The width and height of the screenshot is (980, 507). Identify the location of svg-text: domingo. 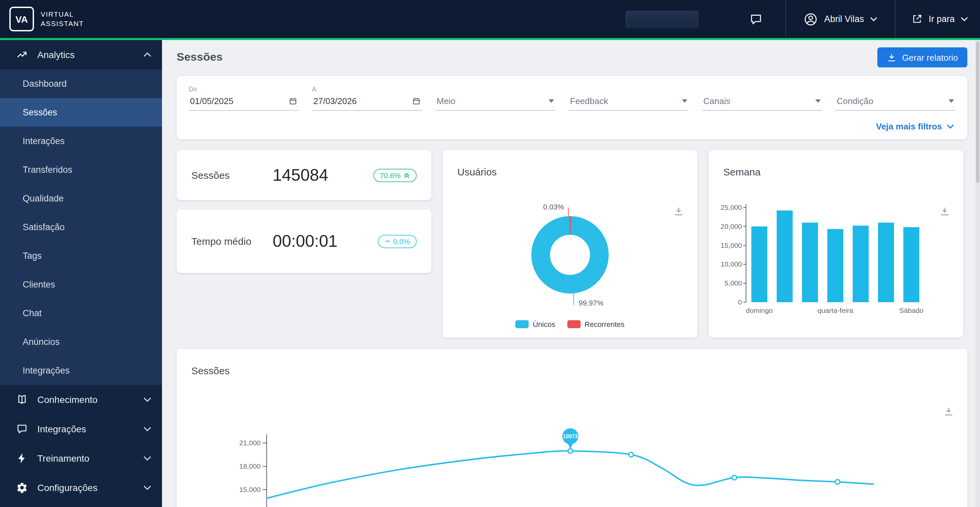
(759, 310).